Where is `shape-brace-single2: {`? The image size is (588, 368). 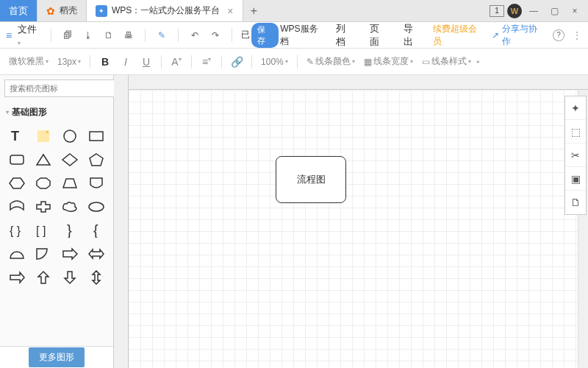
shape-brace-single2: { is located at coordinates (96, 230).